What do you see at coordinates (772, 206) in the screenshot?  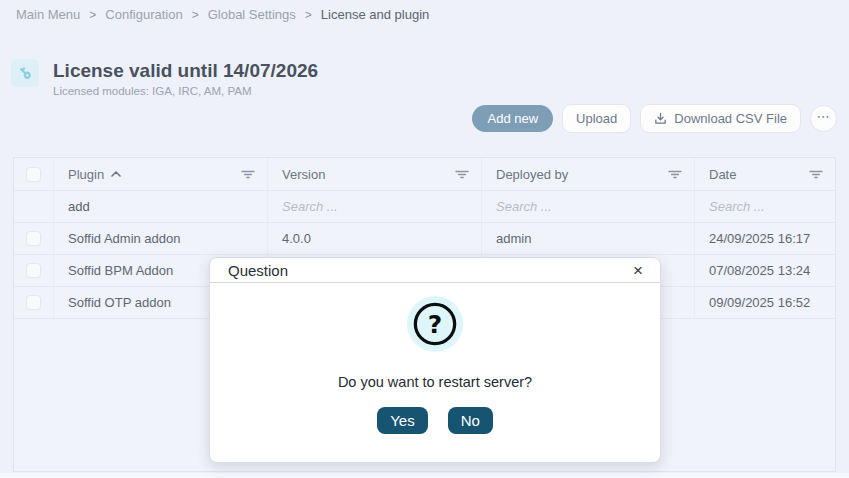 I see `date-search-input` at bounding box center [772, 206].